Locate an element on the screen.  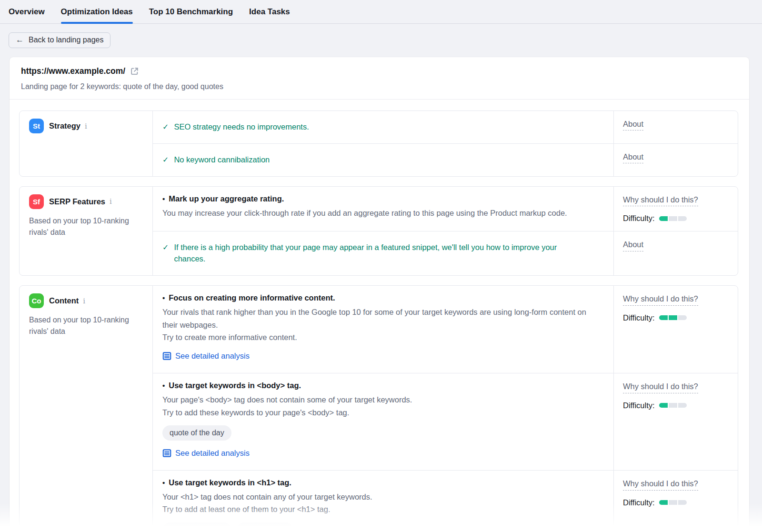
tab-overview: Overview is located at coordinates (27, 11).